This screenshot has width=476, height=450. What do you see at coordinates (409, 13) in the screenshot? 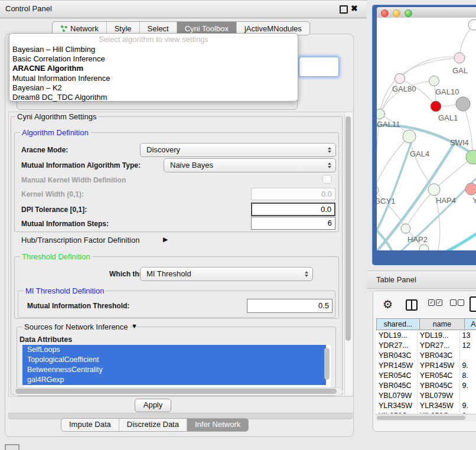
I see `zoom-traffic-light-icon` at bounding box center [409, 13].